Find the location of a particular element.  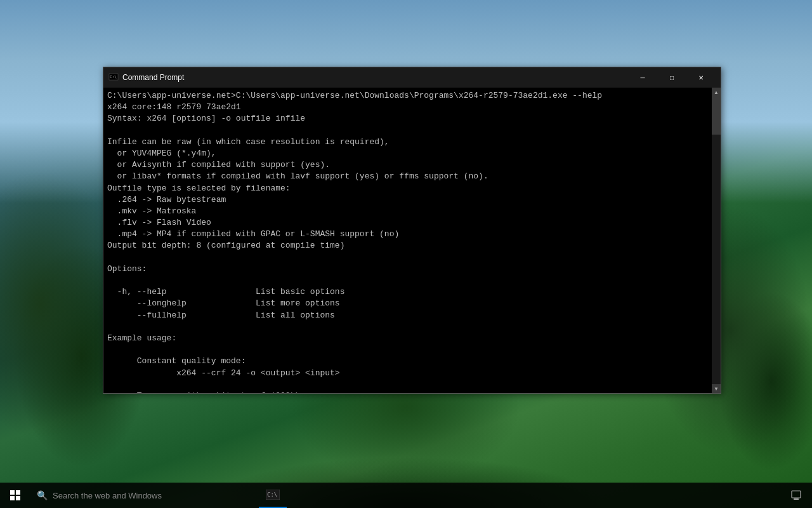

search-placeholder-text: Search the web and Windows is located at coordinates (107, 495).